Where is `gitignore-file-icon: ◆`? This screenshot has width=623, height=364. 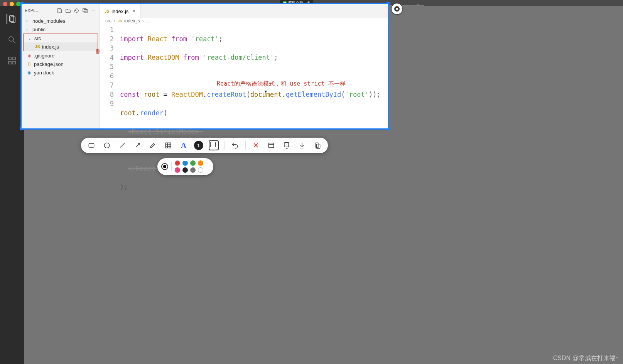
gitignore-file-icon: ◆ is located at coordinates (29, 56).